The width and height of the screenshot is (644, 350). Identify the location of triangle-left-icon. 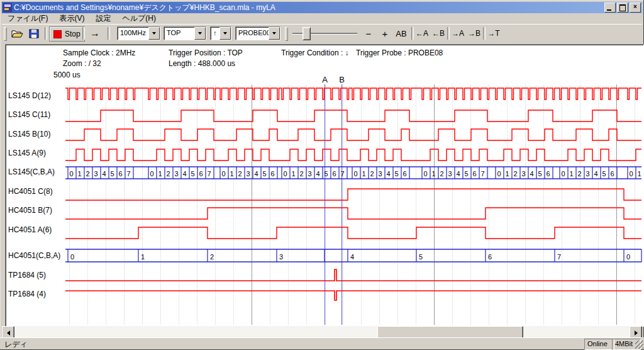
(8, 333).